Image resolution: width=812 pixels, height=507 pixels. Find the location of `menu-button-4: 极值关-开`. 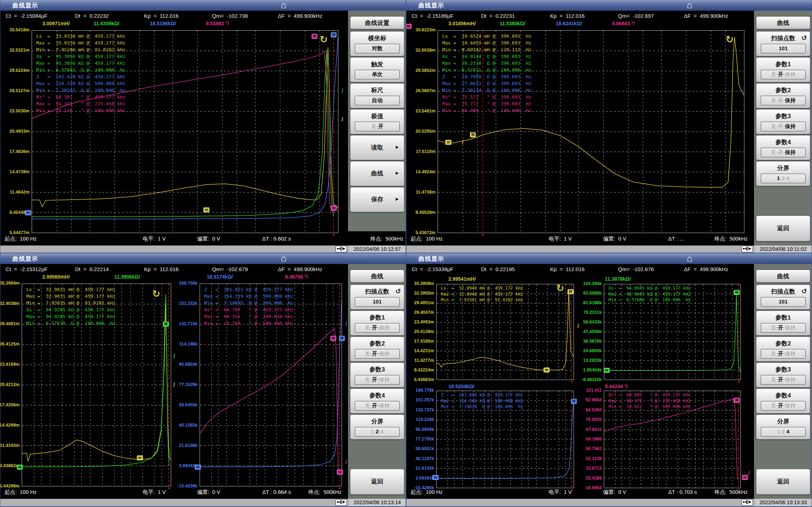

menu-button-4: 极值关-开 is located at coordinates (377, 122).